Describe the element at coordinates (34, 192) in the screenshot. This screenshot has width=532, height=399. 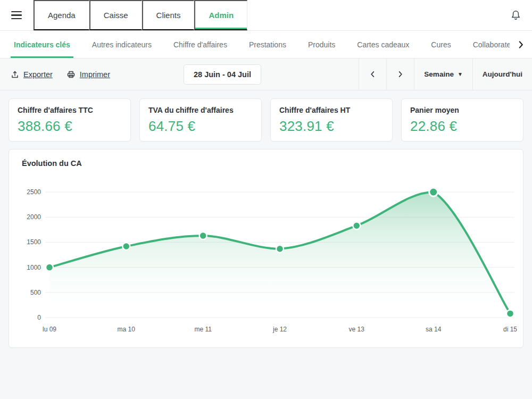
I see `svg-text: 2500` at that location.